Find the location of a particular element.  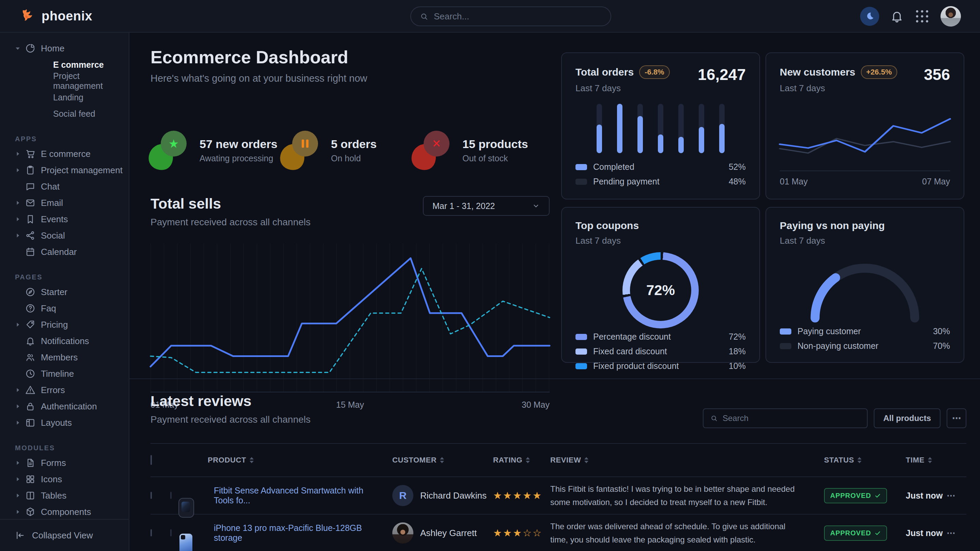

total-orders-bar-chart is located at coordinates (660, 129).